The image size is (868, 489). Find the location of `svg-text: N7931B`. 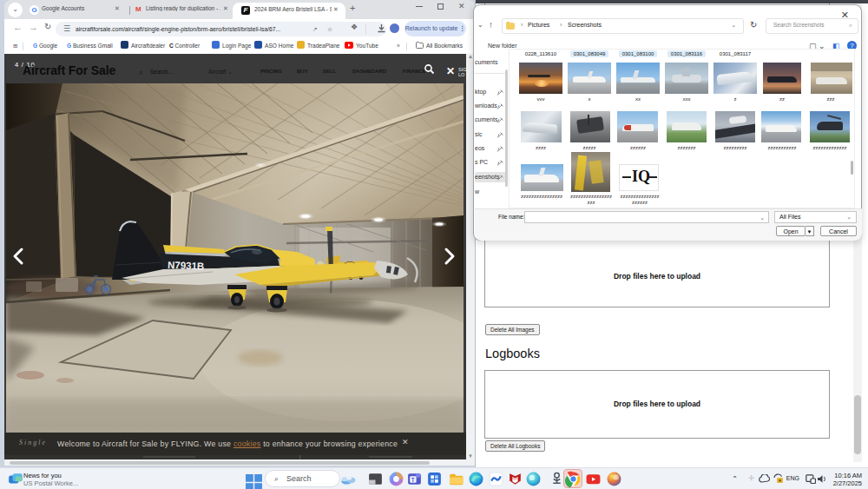

svg-text: N7931B is located at coordinates (186, 266).